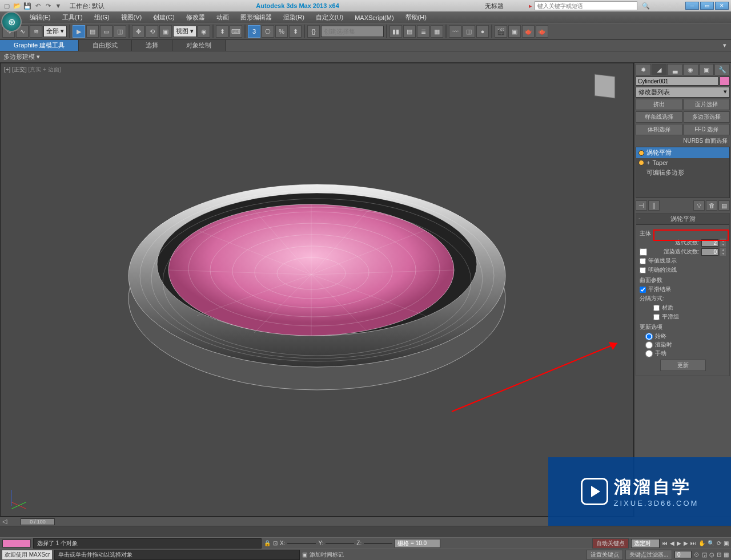 The image size is (731, 560). Describe the element at coordinates (710, 252) in the screenshot. I see `render-iter-value: 0` at that location.